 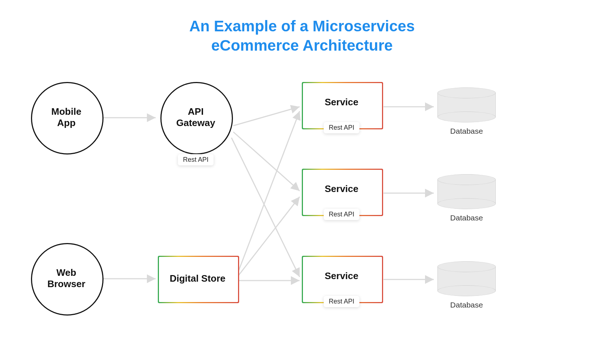 What do you see at coordinates (467, 131) in the screenshot?
I see `node-database-1-caption: Database` at bounding box center [467, 131].